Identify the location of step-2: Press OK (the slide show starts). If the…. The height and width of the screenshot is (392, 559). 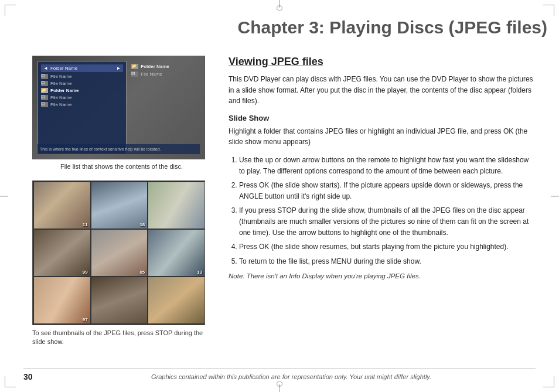
(387, 191).